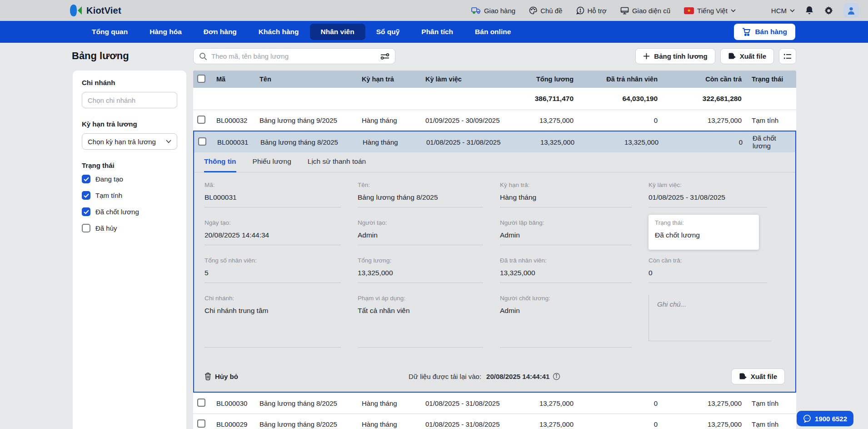 This screenshot has height=429, width=868. I want to click on chat-bubble-icon, so click(807, 419).